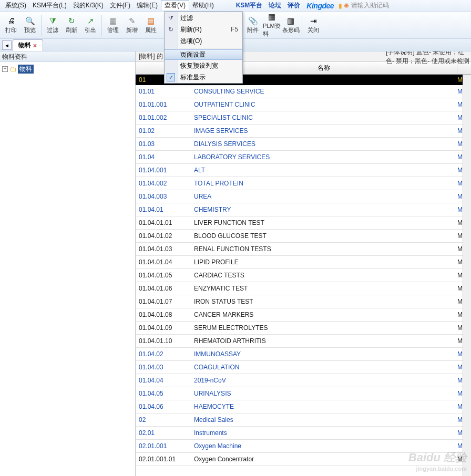 The image size is (471, 476). Describe the element at coordinates (303, 223) in the screenshot. I see `table-row: 01.04.01.01LIVER FUNCTION TESTMec` at that location.